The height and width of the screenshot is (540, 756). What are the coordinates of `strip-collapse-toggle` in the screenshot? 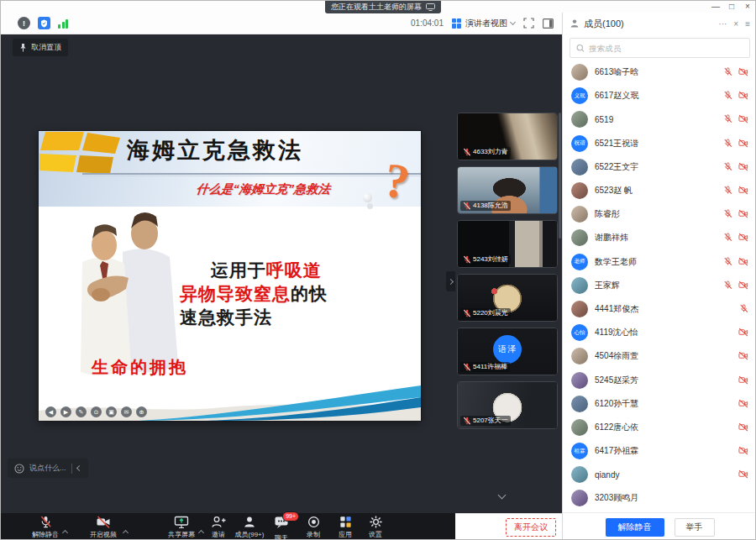 It's located at (450, 281).